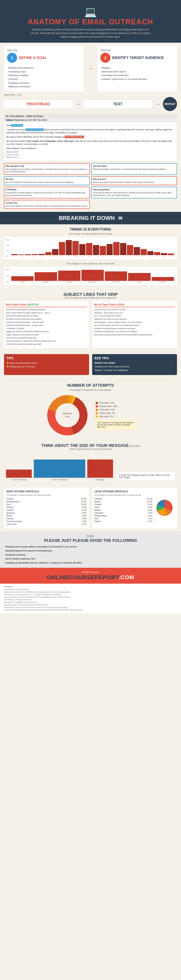 Image resolution: width=181 pixels, height=980 pixels. What do you see at coordinates (67, 415) in the screenshot?
I see `donut-chart: attempts chart` at bounding box center [67, 415].